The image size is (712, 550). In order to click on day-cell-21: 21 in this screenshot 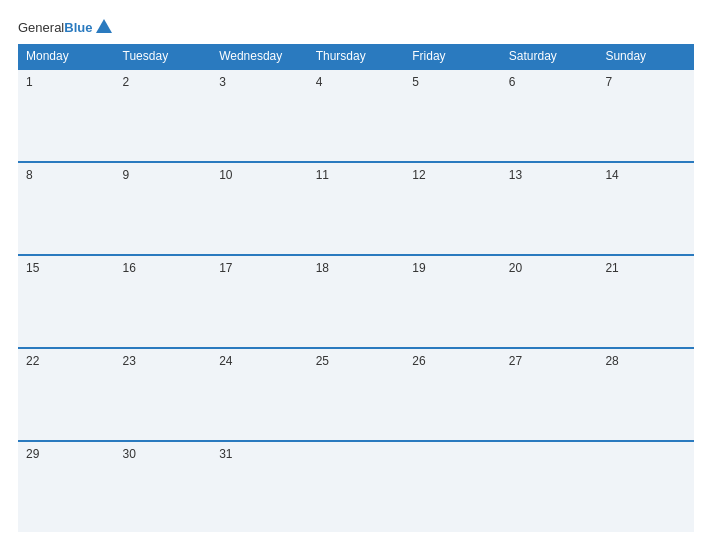, I will do `click(646, 302)`.